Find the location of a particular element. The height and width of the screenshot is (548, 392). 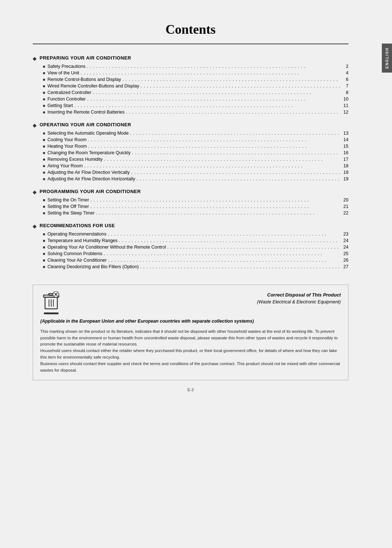

box-paragraph: Business users should contact their supp… is located at coordinates (191, 367).